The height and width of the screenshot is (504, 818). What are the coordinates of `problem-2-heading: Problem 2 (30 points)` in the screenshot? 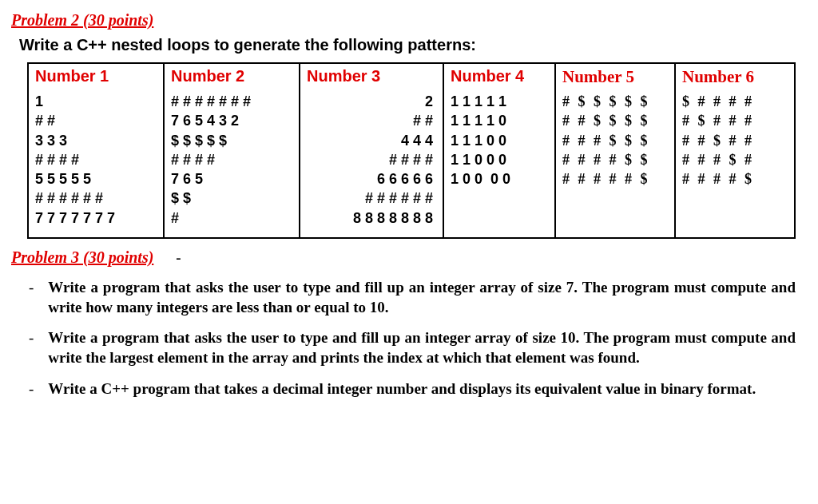 It's located at (409, 21).